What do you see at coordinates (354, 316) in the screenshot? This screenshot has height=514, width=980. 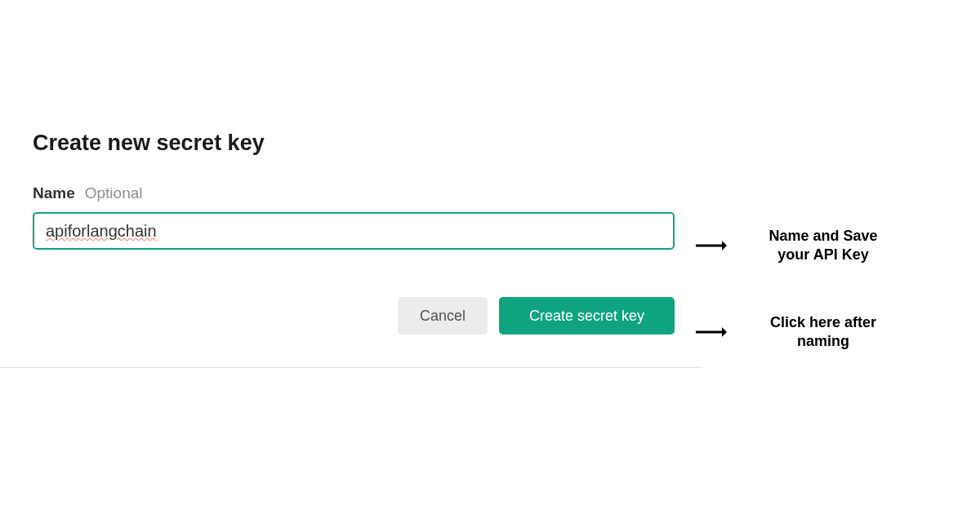 I see `dialog-buttons: Cancel Create secret key` at bounding box center [354, 316].